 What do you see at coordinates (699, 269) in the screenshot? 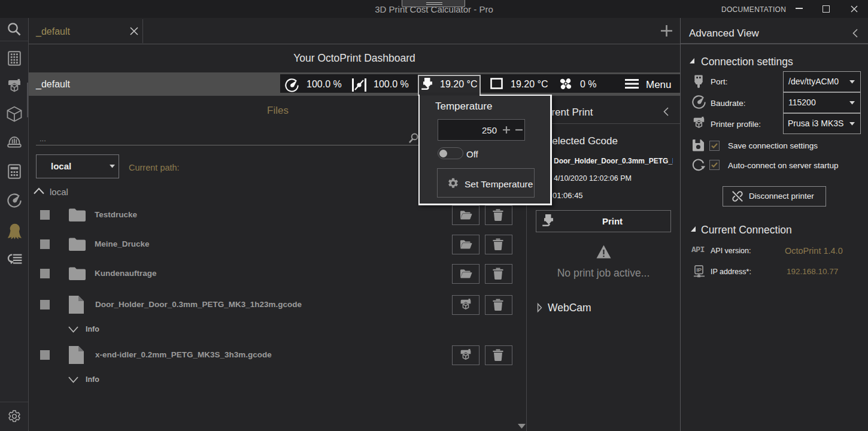
I see `svg-text: IP` at bounding box center [699, 269].